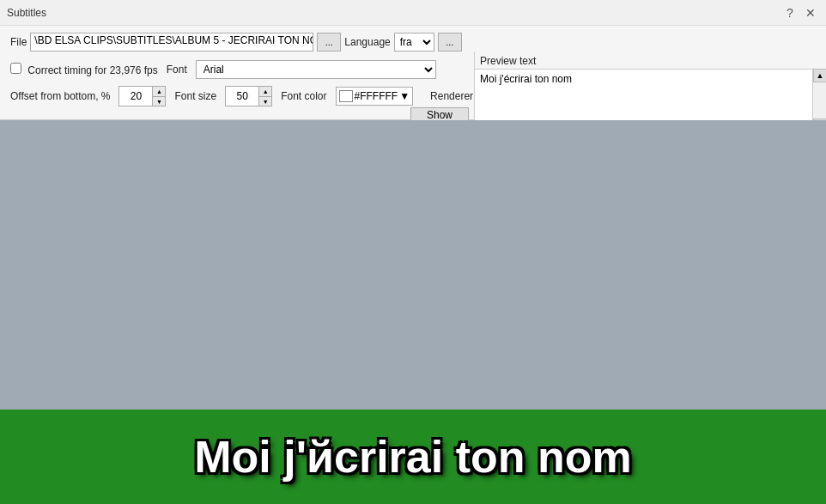 The height and width of the screenshot is (504, 826). Describe the element at coordinates (346, 96) in the screenshot. I see `font-color-swatch` at that location.